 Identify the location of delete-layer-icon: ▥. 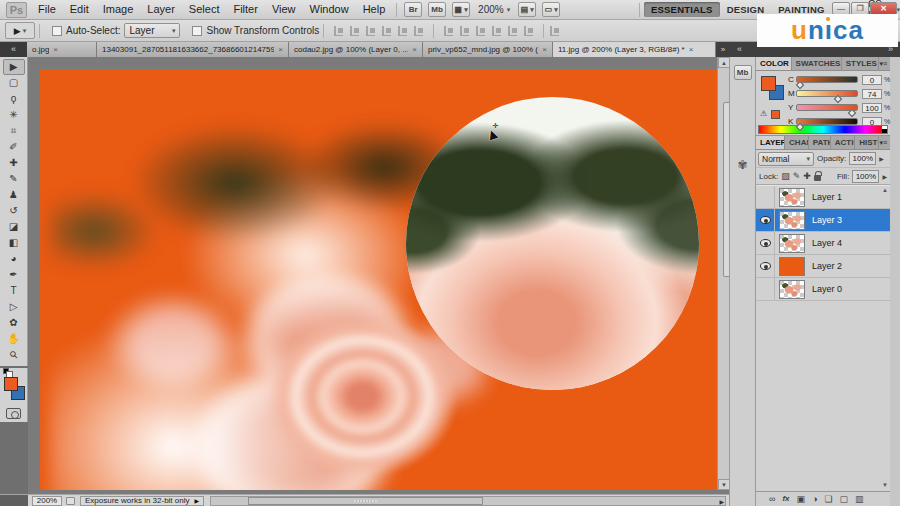
(860, 499).